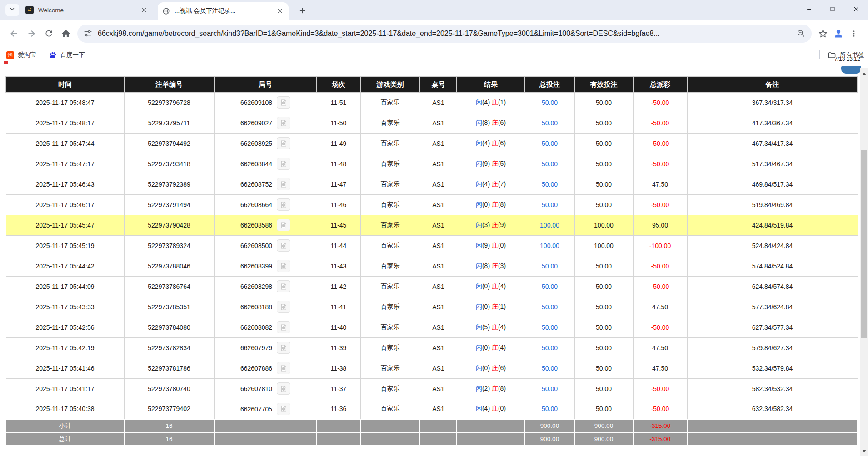 Image resolution: width=868 pixels, height=456 pixels. Describe the element at coordinates (339, 184) in the screenshot. I see `cell-session: 11-47` at that location.